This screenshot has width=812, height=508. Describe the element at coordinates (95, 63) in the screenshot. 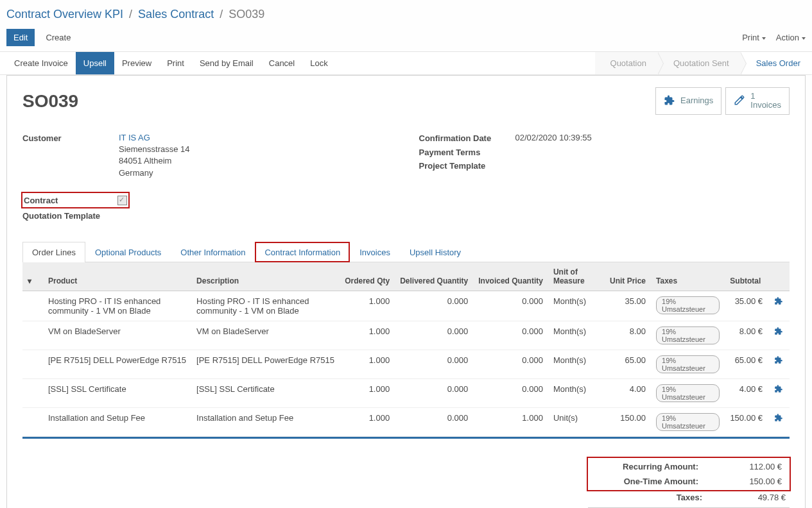

I see `upsell-button: Upsell` at that location.